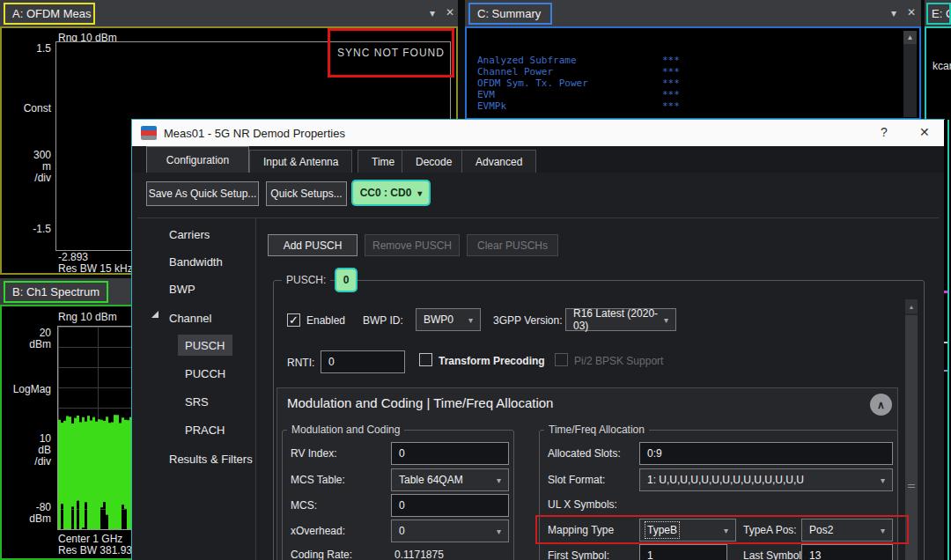  Describe the element at coordinates (881, 405) in the screenshot. I see `collapse-section-button: ∧` at that location.